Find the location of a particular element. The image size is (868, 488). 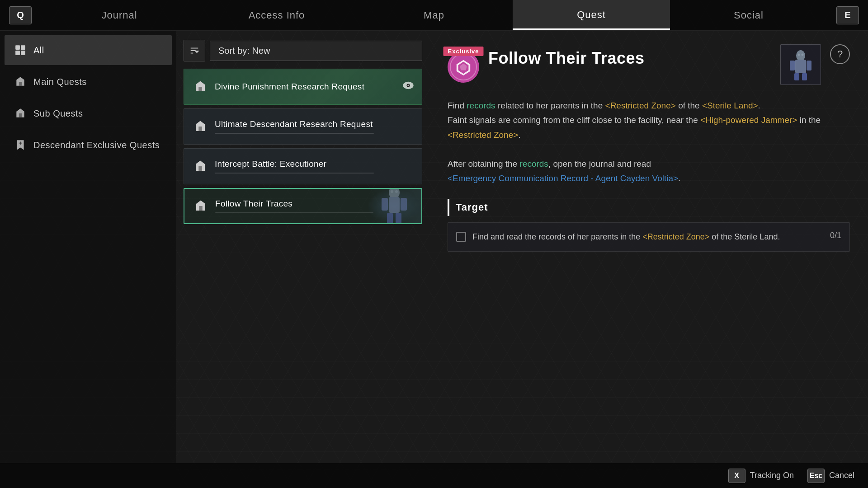

quest-follow-character is located at coordinates (394, 206).